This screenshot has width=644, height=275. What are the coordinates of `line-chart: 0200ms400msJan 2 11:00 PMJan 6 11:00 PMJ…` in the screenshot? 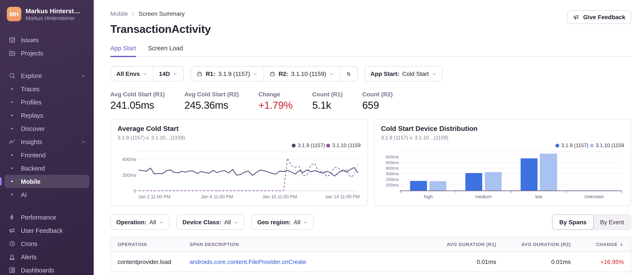 It's located at (239, 176).